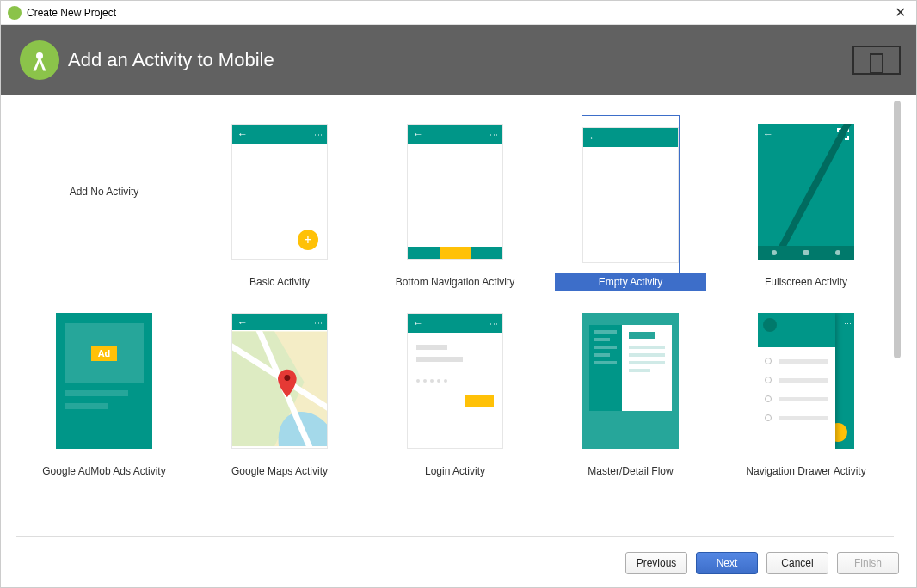  I want to click on thumb-fullscreen: ←, so click(806, 192).